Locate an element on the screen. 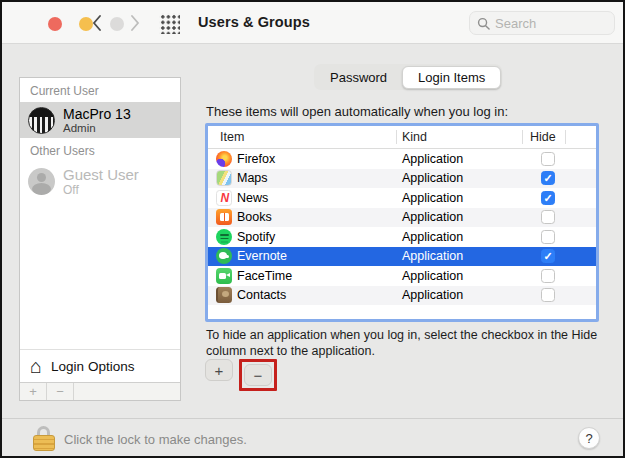 This screenshot has height=458, width=625. help-button: ? is located at coordinates (589, 438).